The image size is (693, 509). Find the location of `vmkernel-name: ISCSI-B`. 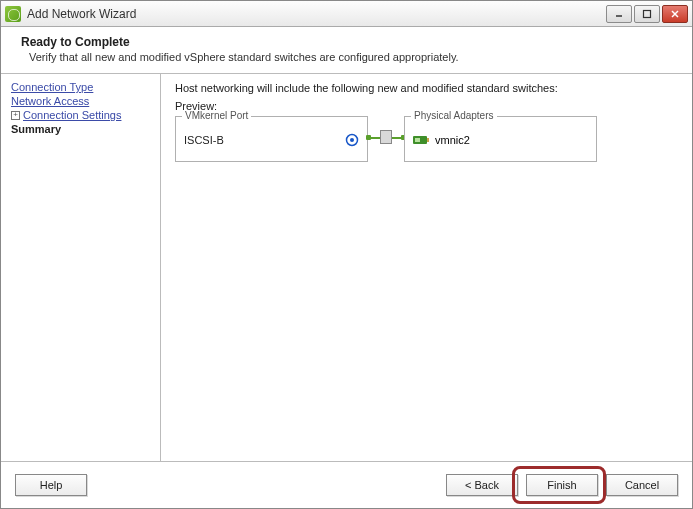

vmkernel-name: ISCSI-B is located at coordinates (204, 140).